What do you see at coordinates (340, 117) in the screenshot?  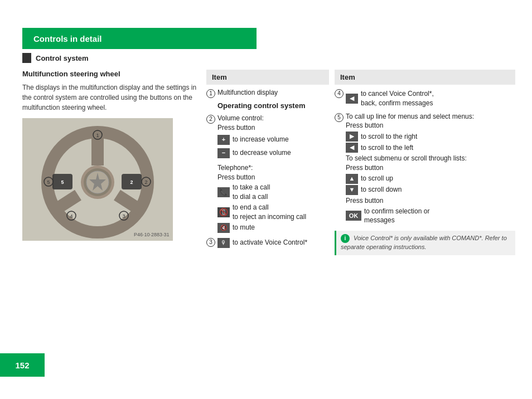 I see `item-number-5: 5` at bounding box center [340, 117].